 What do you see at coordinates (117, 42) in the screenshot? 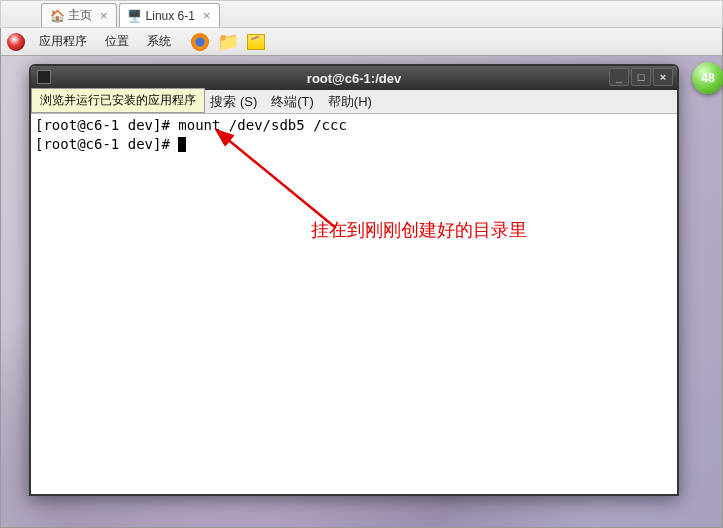
I see `menu-places: 位置` at bounding box center [117, 42].